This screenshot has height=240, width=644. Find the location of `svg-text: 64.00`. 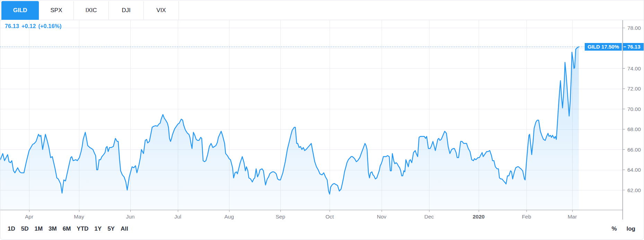

svg-text: 64.00 is located at coordinates (634, 170).